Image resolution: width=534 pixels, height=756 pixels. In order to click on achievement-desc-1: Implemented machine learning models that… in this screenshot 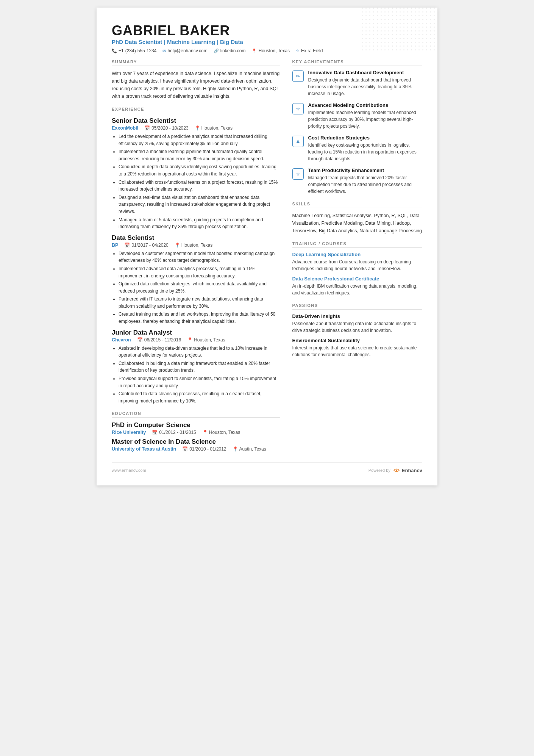, I will do `click(365, 119)`.